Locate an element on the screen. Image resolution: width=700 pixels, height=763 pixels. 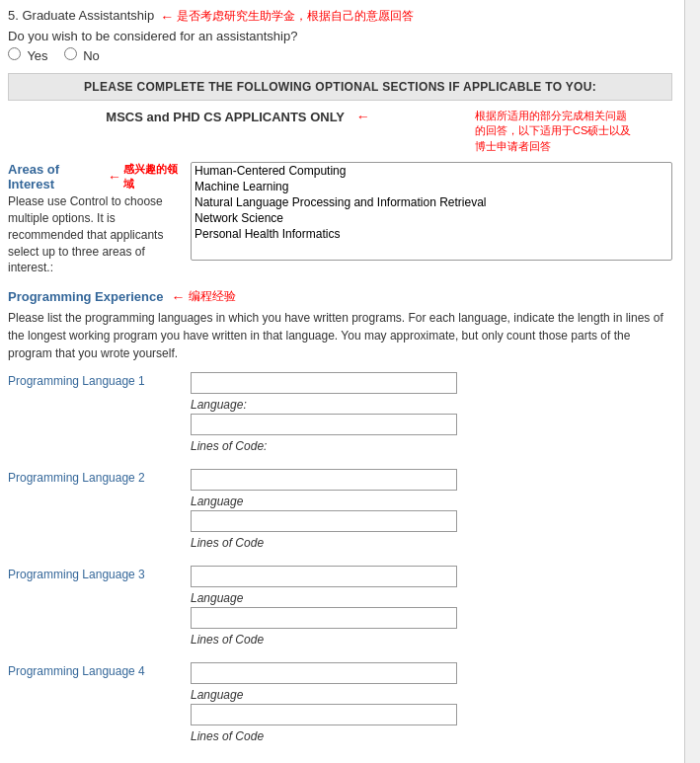
section5-annotation: ← 是否考虑研究生助学金，根据自己的意愿回答 is located at coordinates (286, 16).